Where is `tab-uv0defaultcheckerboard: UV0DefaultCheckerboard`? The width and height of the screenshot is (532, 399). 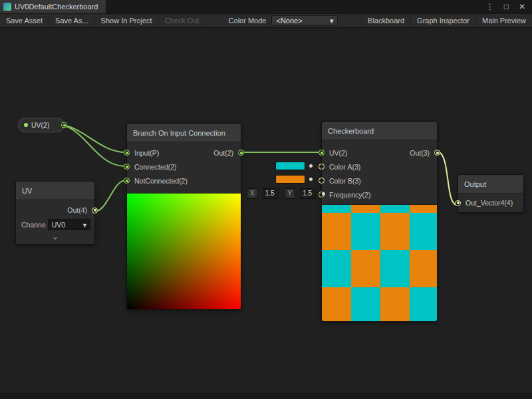 tab-uv0defaultcheckerboard: UV0DefaultCheckerboard is located at coordinates (53, 7).